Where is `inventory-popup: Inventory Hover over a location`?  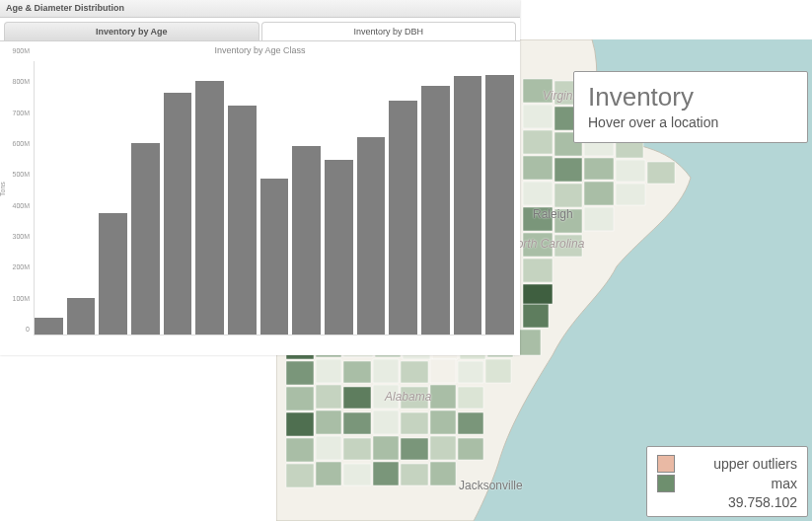 inventory-popup: Inventory Hover over a location is located at coordinates (691, 107).